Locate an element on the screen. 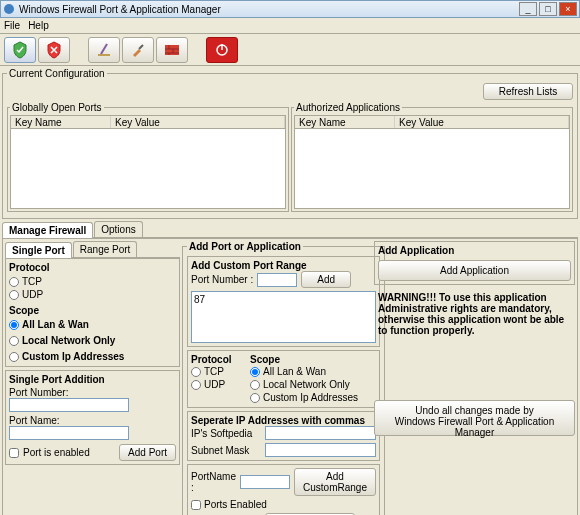  sepip-label: Seperate IP Addresses with commas is located at coordinates (284, 420).